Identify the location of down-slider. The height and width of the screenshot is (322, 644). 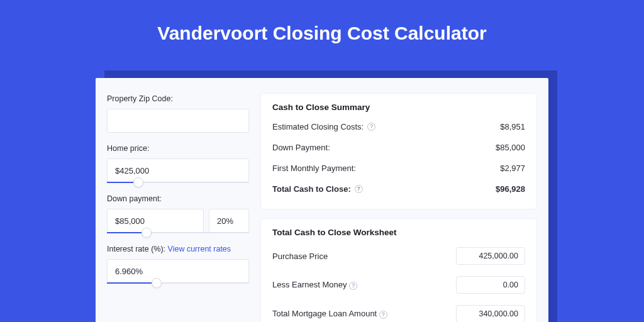
(178, 233).